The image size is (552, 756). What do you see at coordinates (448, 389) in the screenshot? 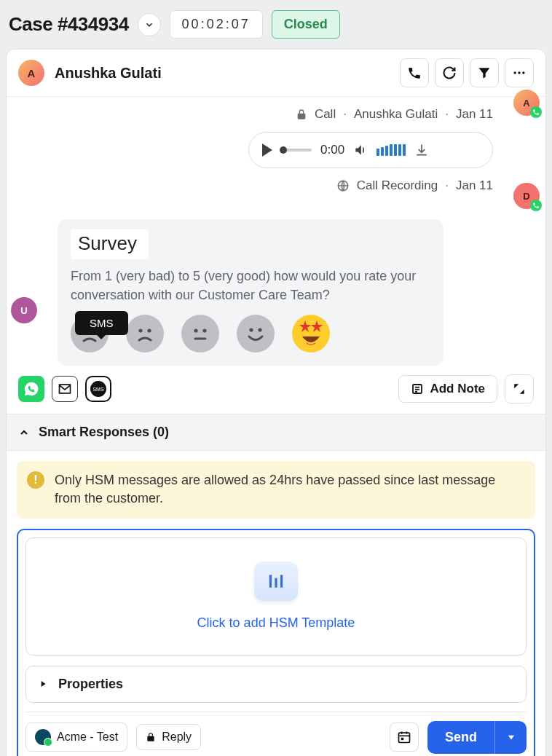
I see `add-note-button: Add Note` at bounding box center [448, 389].